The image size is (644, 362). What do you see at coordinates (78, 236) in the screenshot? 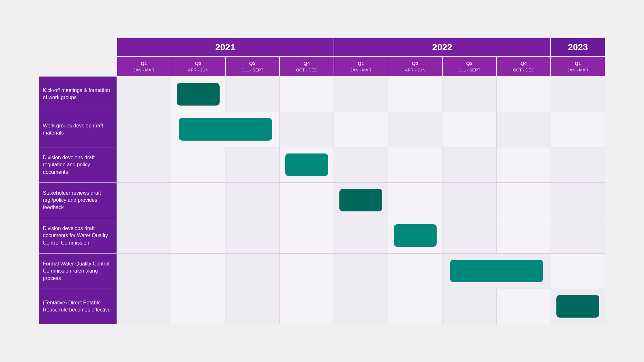
I see `label-division-wqcc: Division develops draft documents for Wa…` at bounding box center [78, 236].